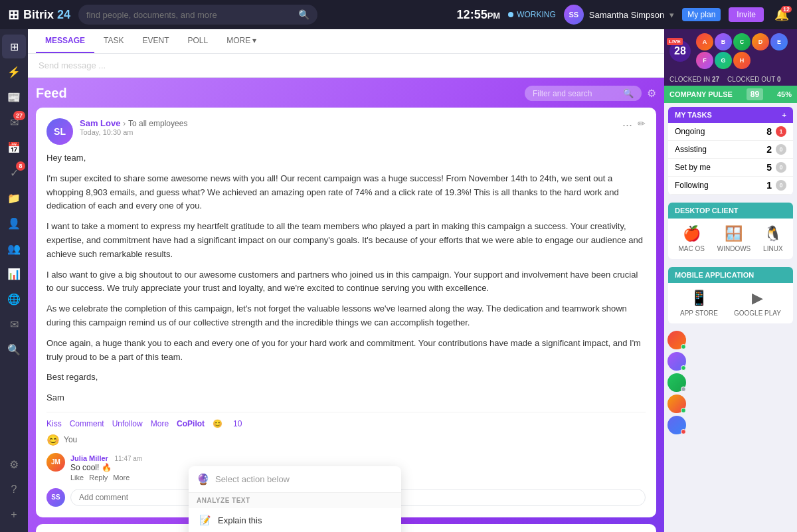 The image size is (797, 532). What do you see at coordinates (705, 42) in the screenshot?
I see `live-avatar-1: A` at bounding box center [705, 42].